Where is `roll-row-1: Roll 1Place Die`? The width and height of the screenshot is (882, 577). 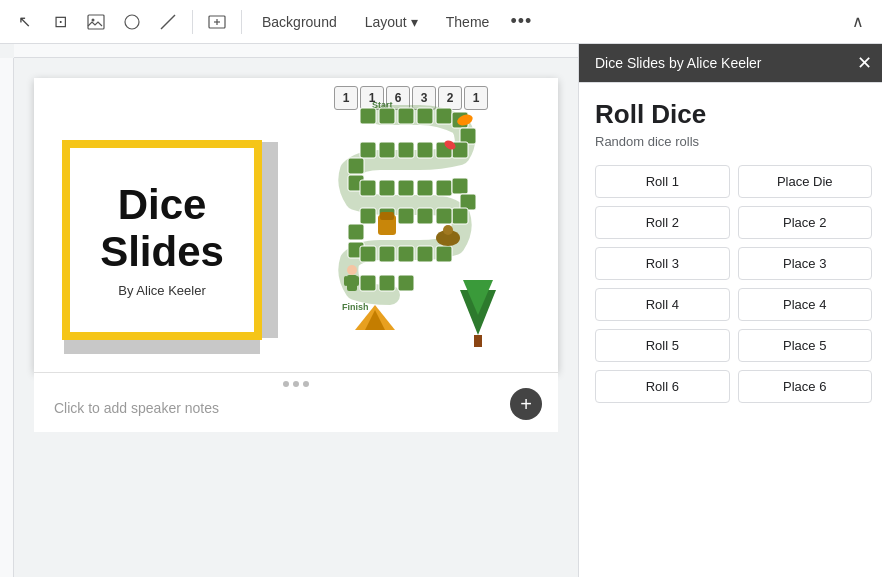
roll-row-1: Roll 1Place Die is located at coordinates (734, 182).